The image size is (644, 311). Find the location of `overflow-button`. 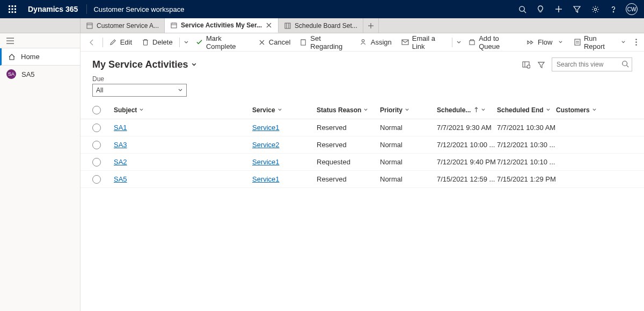

overflow-button is located at coordinates (636, 42).